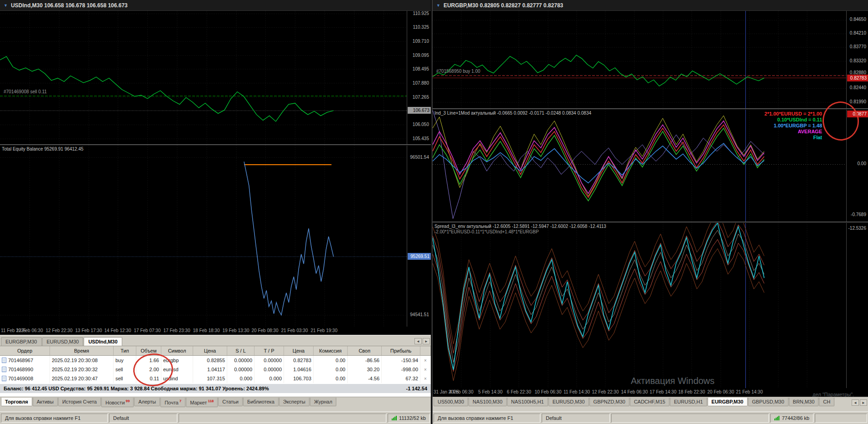  What do you see at coordinates (215, 379) in the screenshot?
I see `order-row: 701469008 2025.02.19 20:30:47 sell 0.11 …` at bounding box center [215, 379].